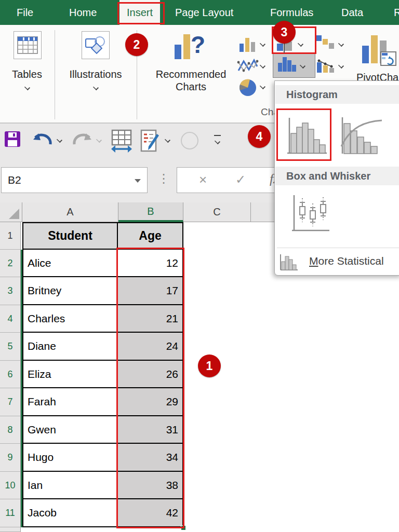  Describe the element at coordinates (59, 140) in the screenshot. I see `undo-dropdown-chevron` at that location.